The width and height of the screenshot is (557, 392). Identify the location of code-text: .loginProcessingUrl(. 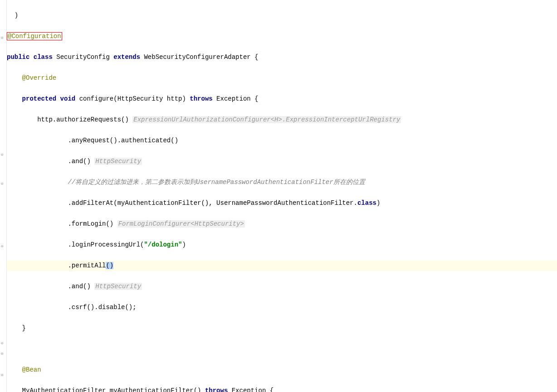
(75, 245).